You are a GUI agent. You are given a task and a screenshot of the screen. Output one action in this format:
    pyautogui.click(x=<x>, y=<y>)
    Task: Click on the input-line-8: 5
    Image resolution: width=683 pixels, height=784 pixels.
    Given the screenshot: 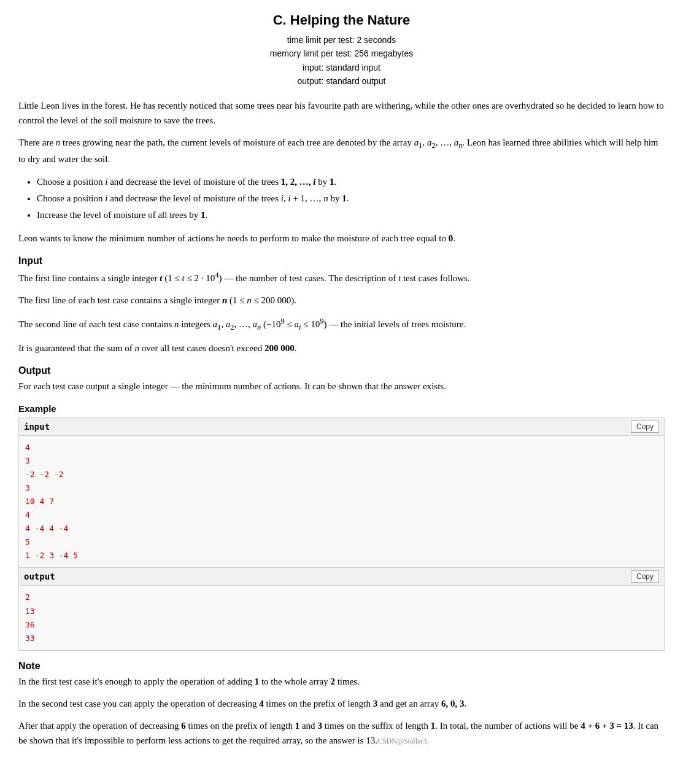 What is the action you would take?
    pyautogui.click(x=341, y=542)
    